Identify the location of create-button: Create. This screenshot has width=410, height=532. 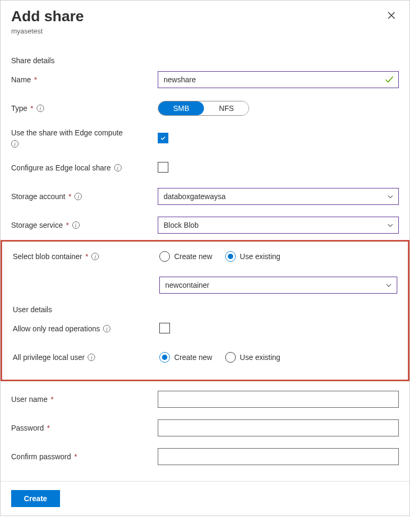
(36, 499).